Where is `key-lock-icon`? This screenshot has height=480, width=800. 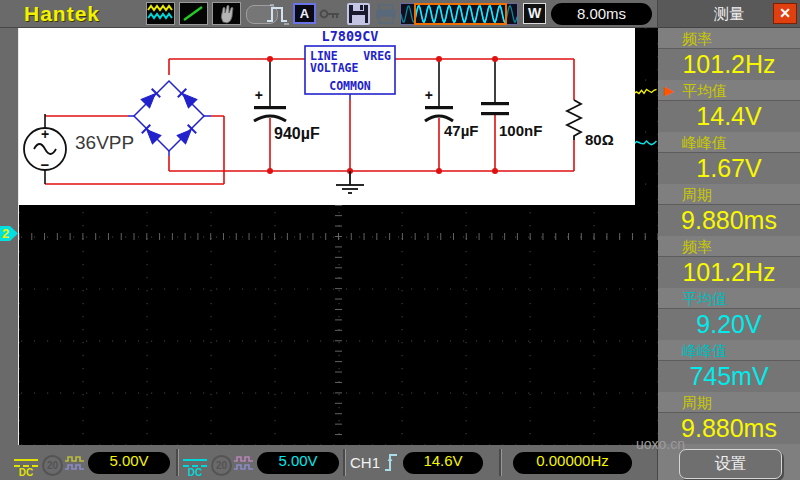
key-lock-icon is located at coordinates (330, 14).